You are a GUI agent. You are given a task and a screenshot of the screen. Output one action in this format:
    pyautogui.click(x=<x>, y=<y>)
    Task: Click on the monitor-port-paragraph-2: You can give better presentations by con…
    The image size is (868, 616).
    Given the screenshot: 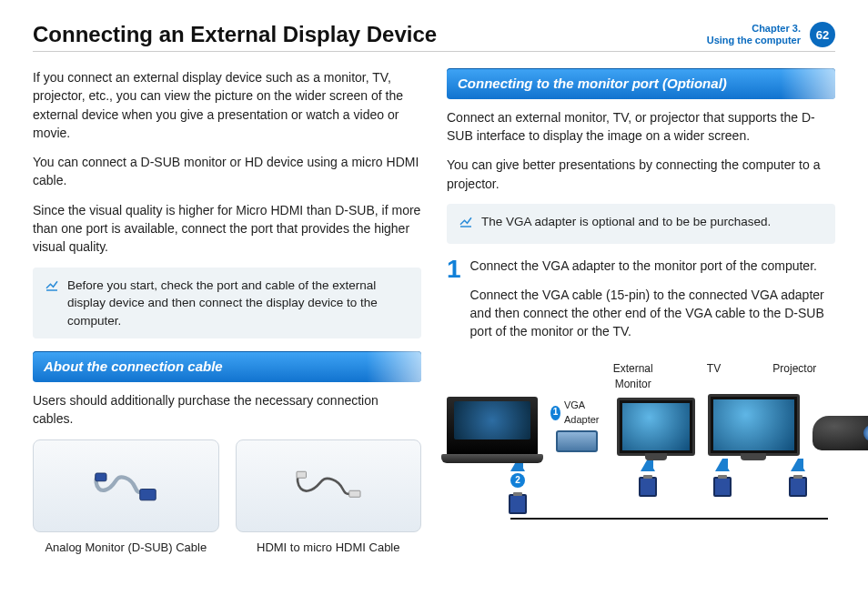 What is the action you would take?
    pyautogui.click(x=641, y=175)
    